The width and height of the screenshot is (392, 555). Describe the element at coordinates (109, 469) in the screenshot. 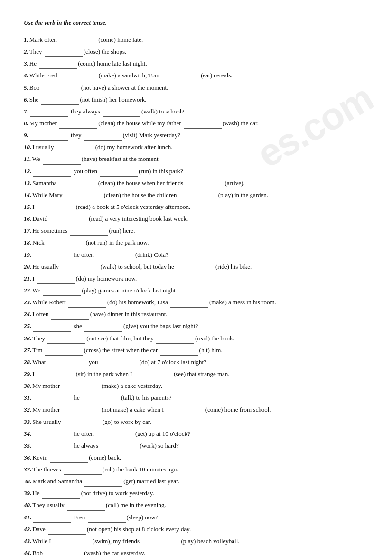

I see `verb-hint: (rob)` at that location.